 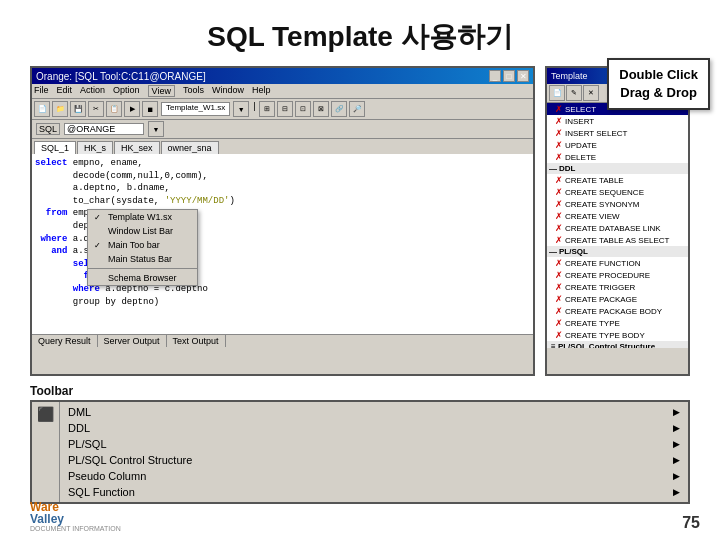 What do you see at coordinates (374, 412) in the screenshot?
I see `menu-item-dml: DML ▶` at bounding box center [374, 412].